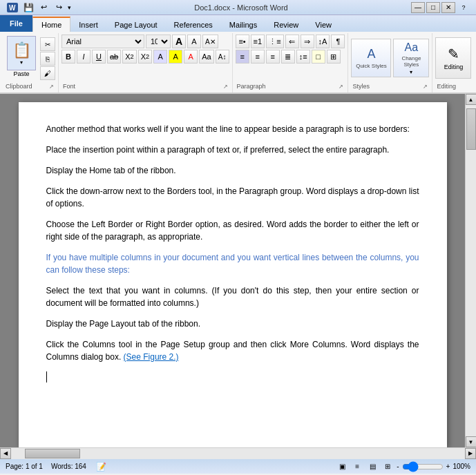 This screenshot has height=475, width=476. What do you see at coordinates (292, 41) in the screenshot?
I see `decrease-indent-button: ⇐` at bounding box center [292, 41].